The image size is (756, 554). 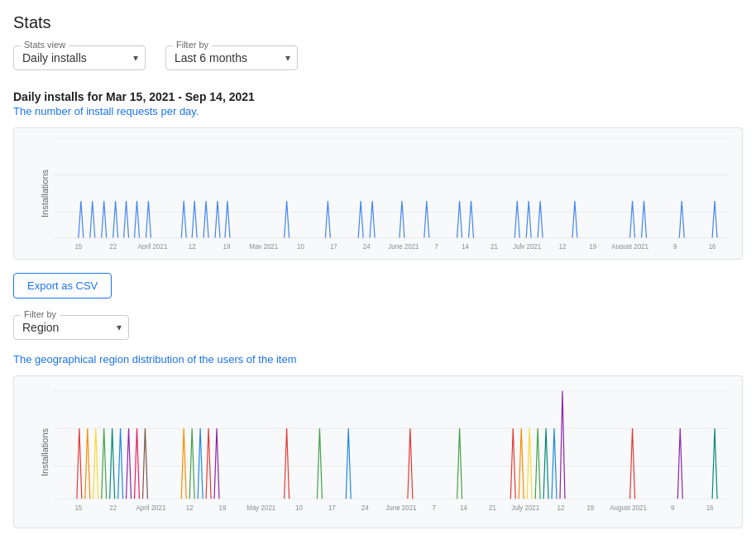 I want to click on region-controls: Filter by Region ▾, so click(x=378, y=327).